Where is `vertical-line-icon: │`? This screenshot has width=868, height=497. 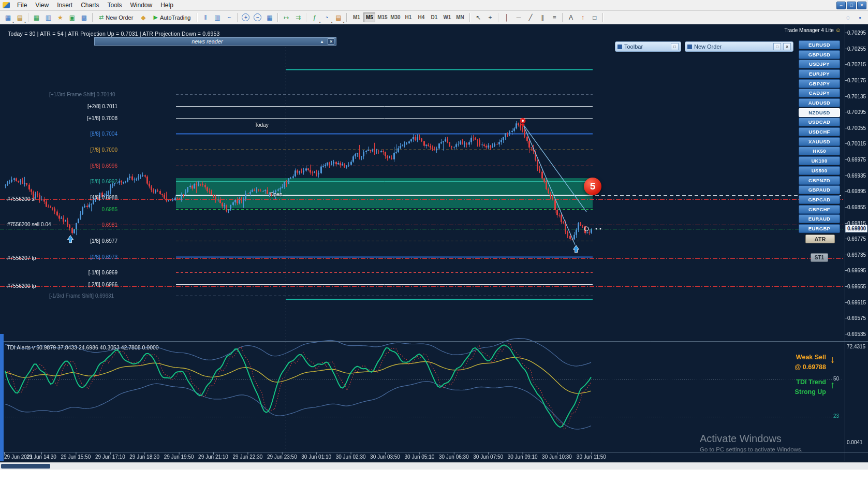
vertical-line-icon: │ is located at coordinates (506, 18).